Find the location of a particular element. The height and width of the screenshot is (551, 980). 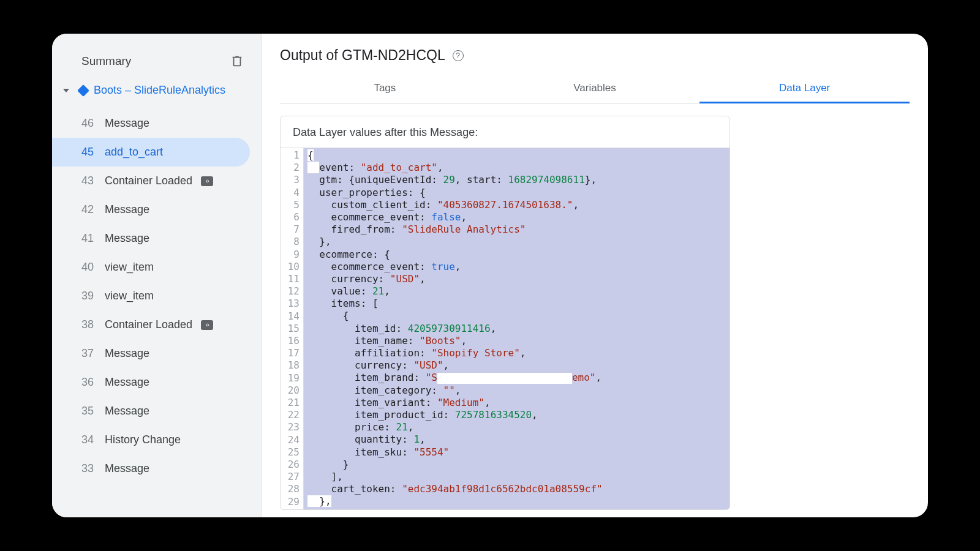

event-index: 45 is located at coordinates (90, 152).